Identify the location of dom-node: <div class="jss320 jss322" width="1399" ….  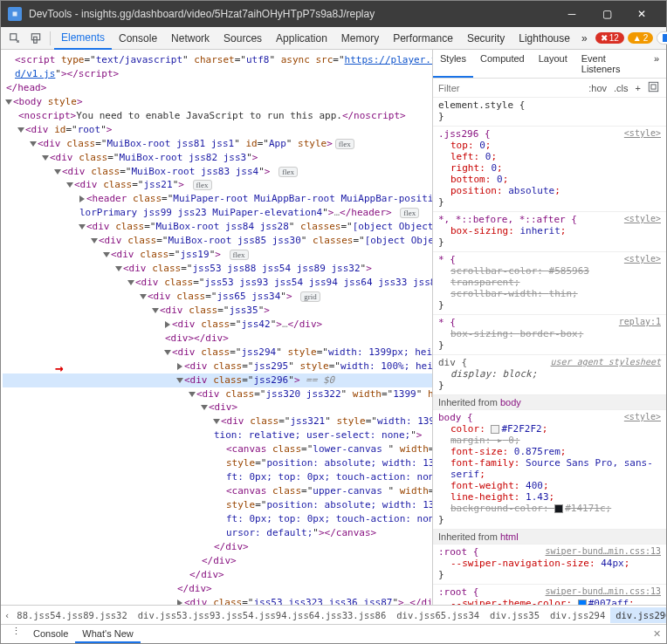
(217, 394).